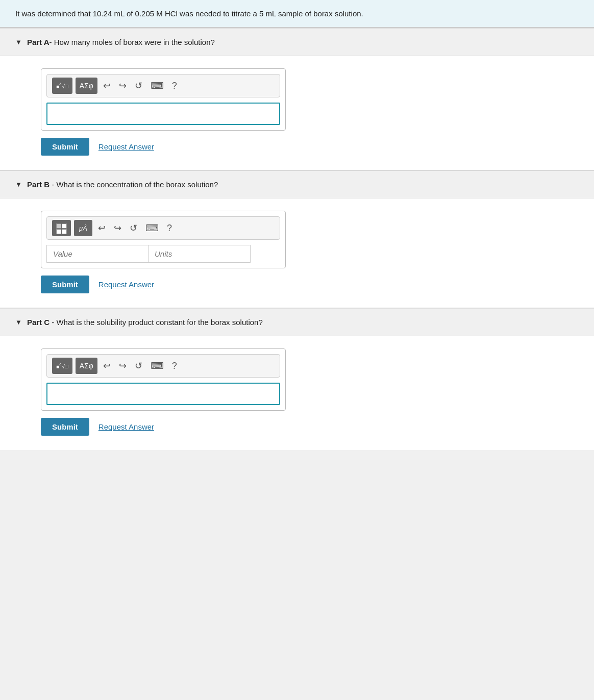  I want to click on part-b-refresh-btn: ↺, so click(134, 228).